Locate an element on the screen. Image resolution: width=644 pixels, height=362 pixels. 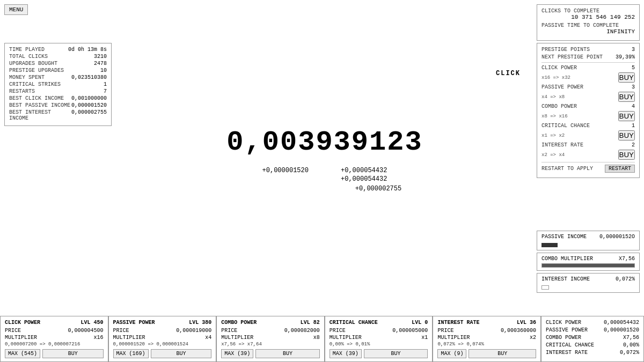
card-passive-power-title: PASSIVE POWER is located at coordinates (134, 323).